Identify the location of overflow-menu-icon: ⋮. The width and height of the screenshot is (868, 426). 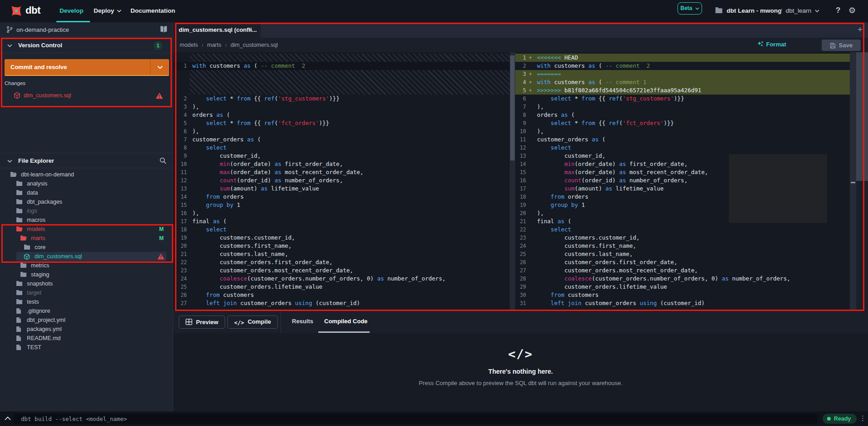
(863, 418).